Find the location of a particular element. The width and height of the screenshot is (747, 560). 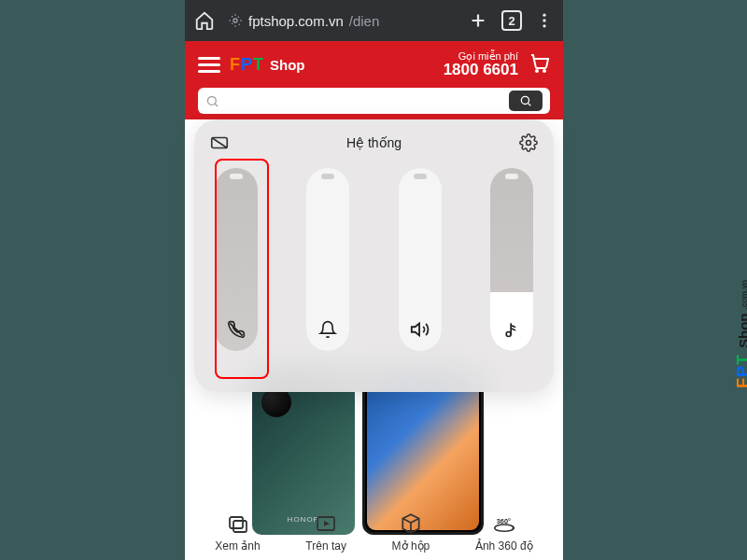

url-bar: fptshop.com.vn/dien is located at coordinates (303, 21).